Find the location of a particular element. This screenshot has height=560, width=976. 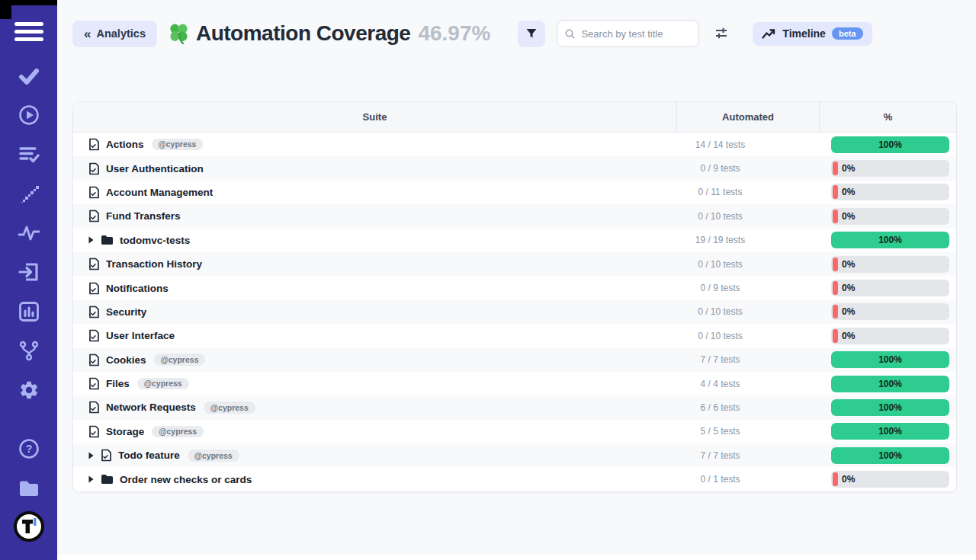

suite-name: User Interface is located at coordinates (140, 335).